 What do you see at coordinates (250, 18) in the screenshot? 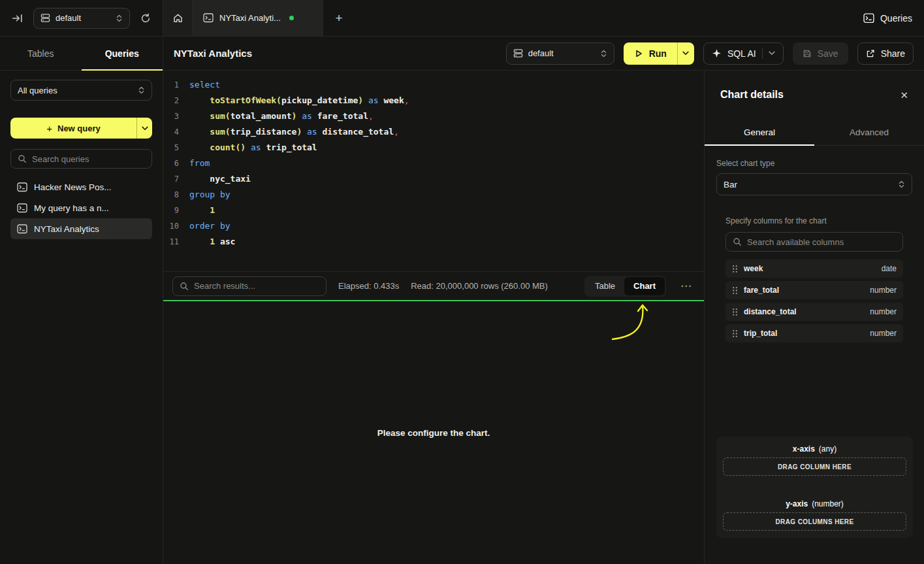
I see `tab-label: NYTaxi Analyti...` at bounding box center [250, 18].